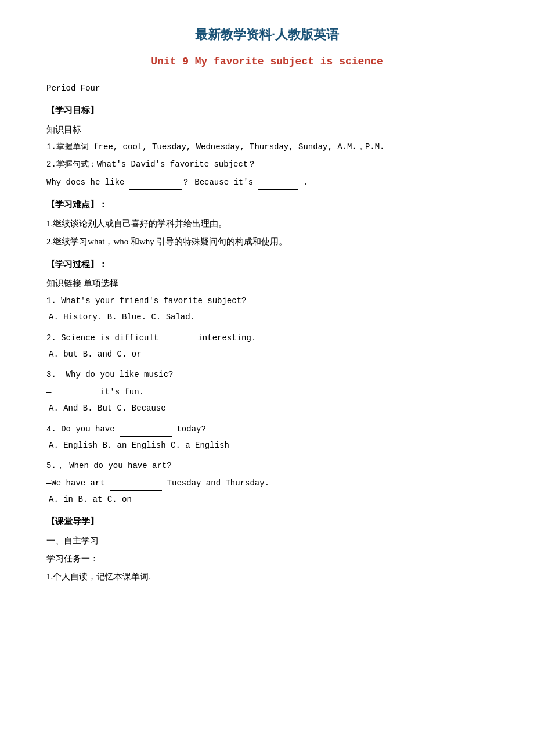 Image resolution: width=534 pixels, height=756 pixels. Describe the element at coordinates (268, 317) in the screenshot. I see `question-1-options: A. History. B. Blue. C. Salad.` at that location.